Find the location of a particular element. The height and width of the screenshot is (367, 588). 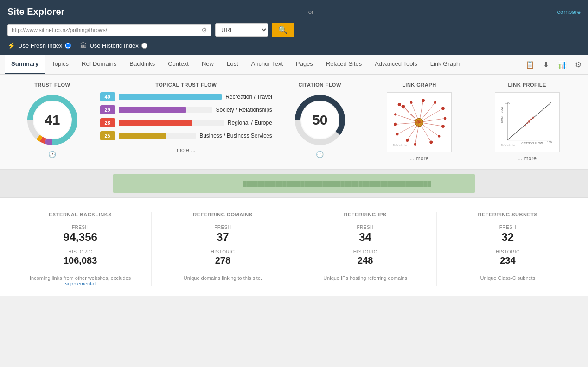

tab-context: Context is located at coordinates (178, 64).